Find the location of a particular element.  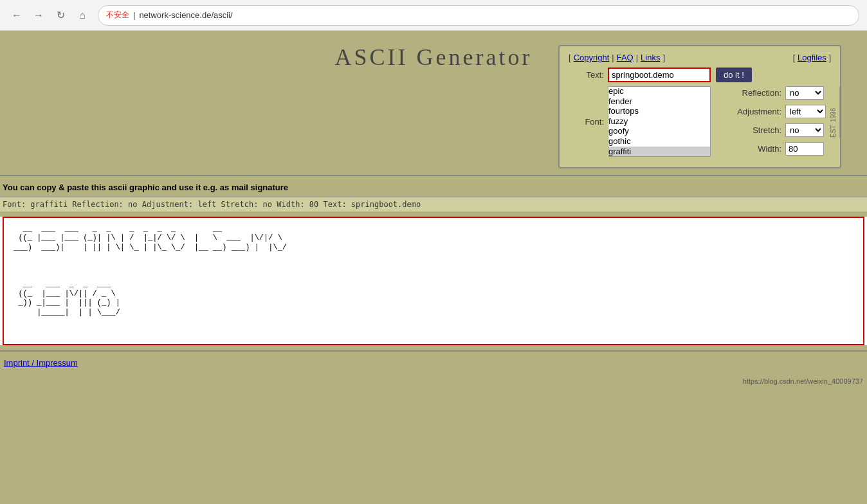

do-it-button: do it ! is located at coordinates (734, 75).